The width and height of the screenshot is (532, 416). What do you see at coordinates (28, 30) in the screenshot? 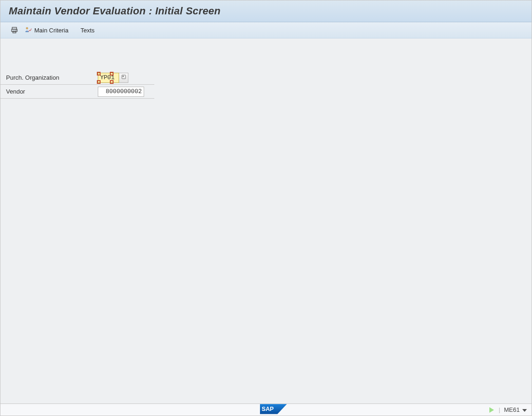
I see `user-chart-icon` at bounding box center [28, 30].